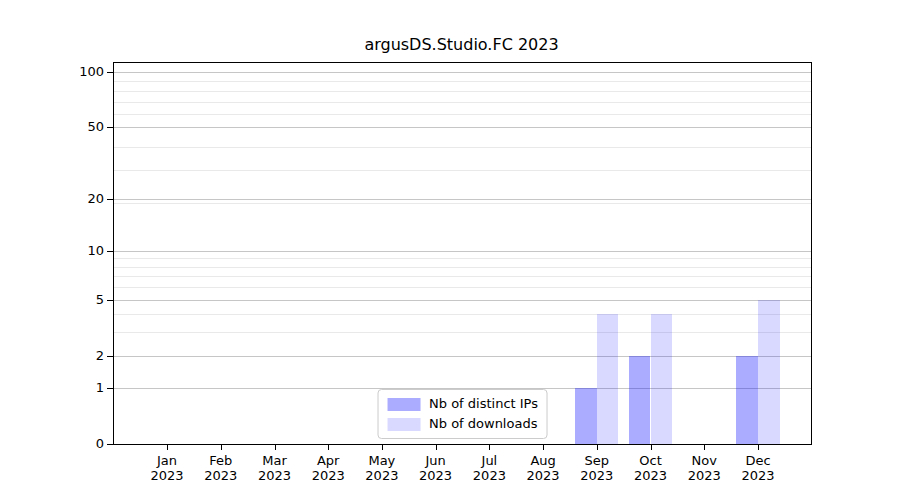 The height and width of the screenshot is (500, 900). What do you see at coordinates (462, 404) in the screenshot?
I see `legend-item-distinct-ips: Nb of distinct IPs` at bounding box center [462, 404].